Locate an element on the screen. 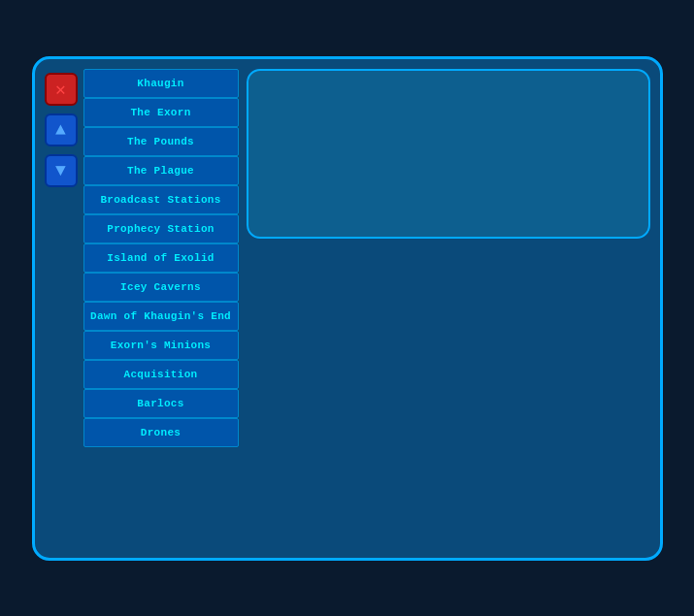 The height and width of the screenshot is (616, 694). close-icon is located at coordinates (60, 89).